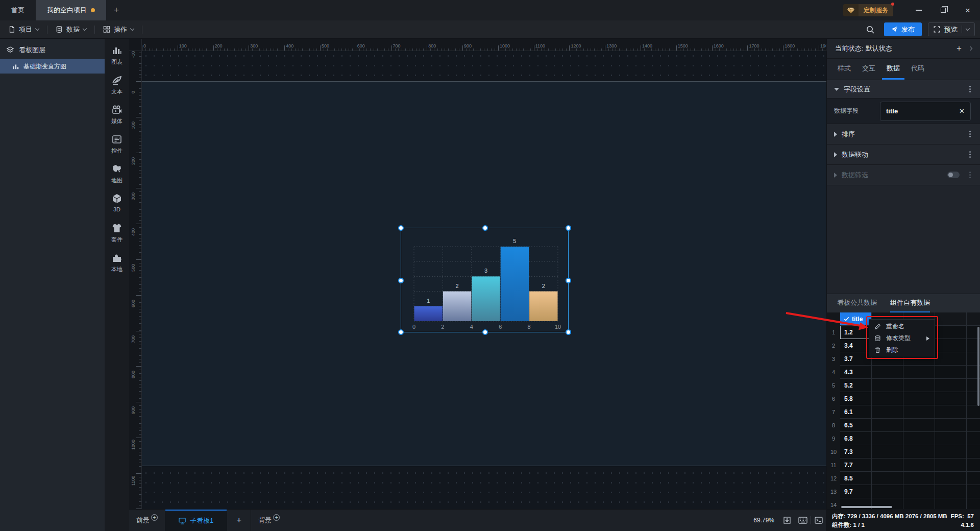  Describe the element at coordinates (978, 367) in the screenshot. I see `vertical-scrollbar` at that location.